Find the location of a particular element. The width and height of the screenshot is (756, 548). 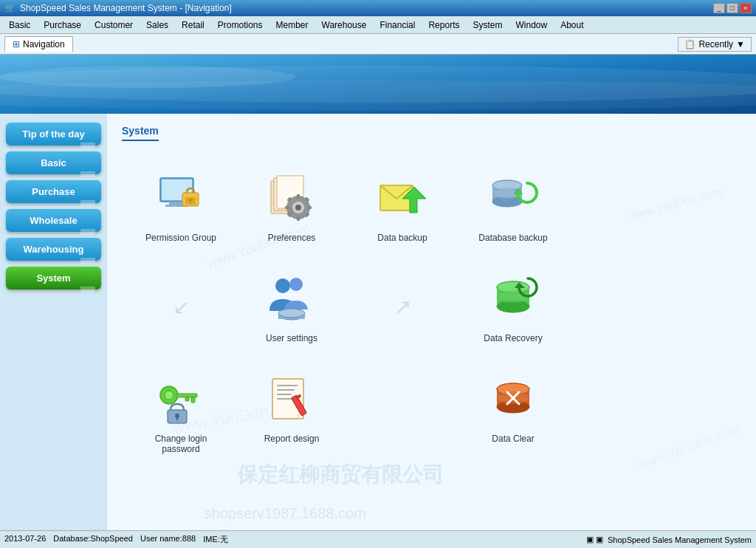

preferences-item: Preferences is located at coordinates (292, 206).